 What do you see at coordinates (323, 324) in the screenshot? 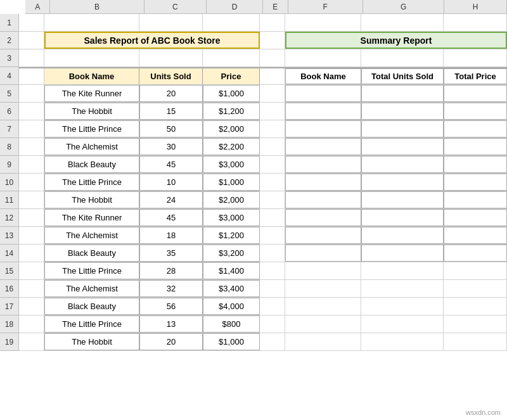
I see `summary-f18` at bounding box center [323, 324].